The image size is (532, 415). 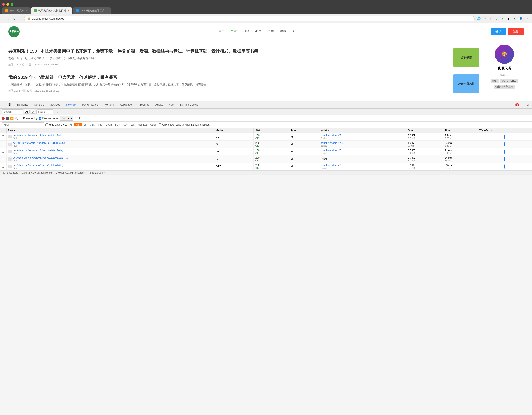 I want to click on tab-security: Security, so click(x=144, y=105).